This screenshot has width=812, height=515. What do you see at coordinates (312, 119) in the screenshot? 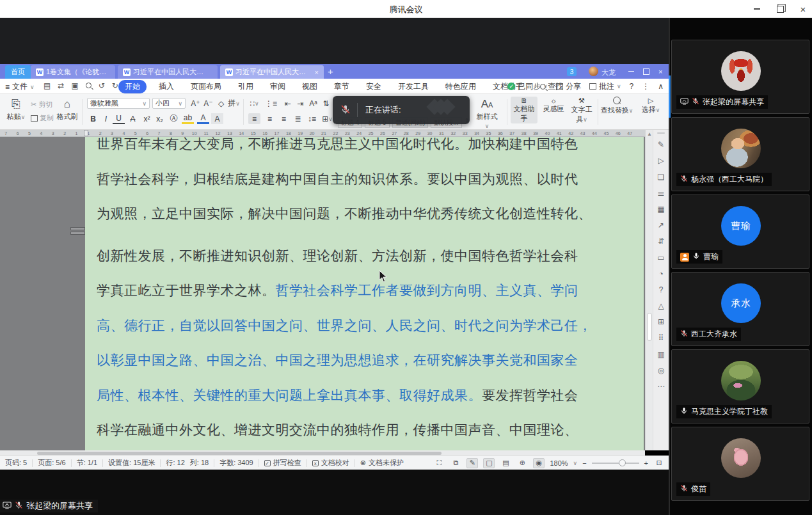
I see `line-spacing-button: ↕≡` at bounding box center [312, 119].